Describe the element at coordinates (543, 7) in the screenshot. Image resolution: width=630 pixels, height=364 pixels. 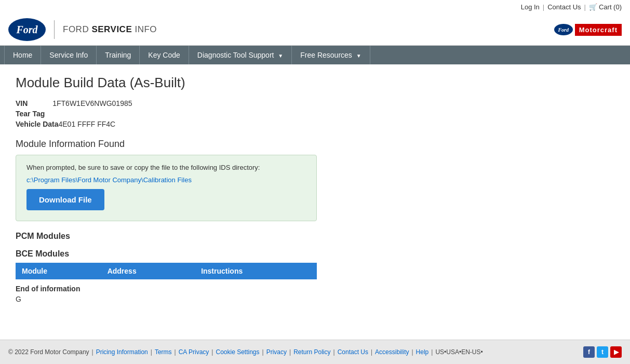
I see `sep1: |` at that location.